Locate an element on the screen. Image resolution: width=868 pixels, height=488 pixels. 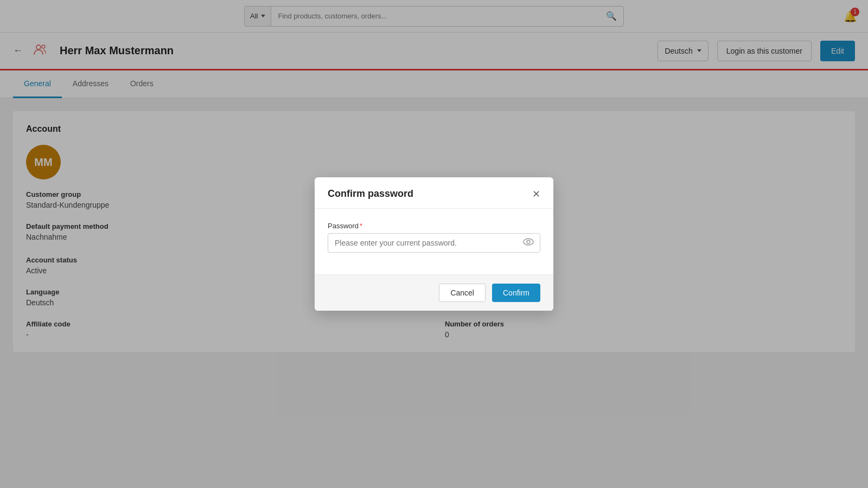
cancel-button: Cancel is located at coordinates (462, 293).